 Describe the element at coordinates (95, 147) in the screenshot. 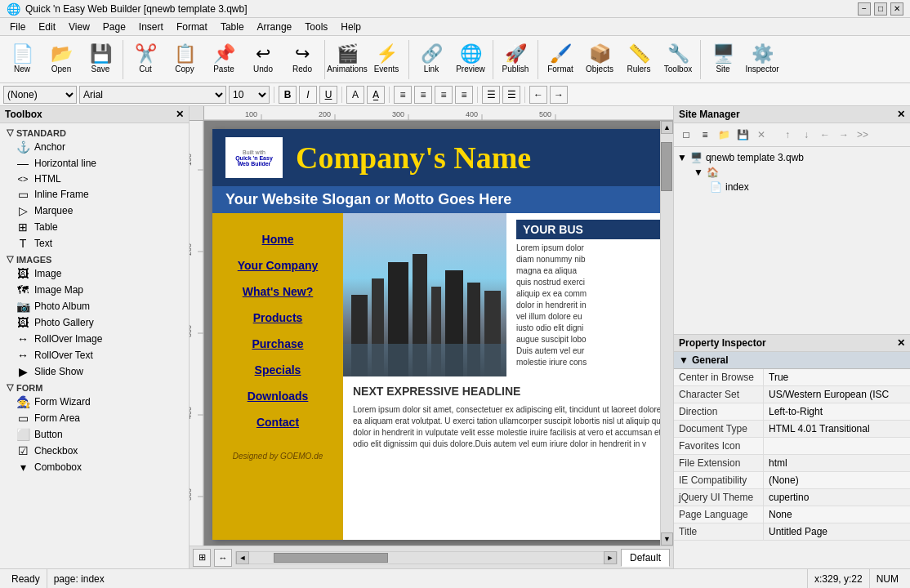

I see `toolbox-item-anchor: ⚓ Anchor` at that location.